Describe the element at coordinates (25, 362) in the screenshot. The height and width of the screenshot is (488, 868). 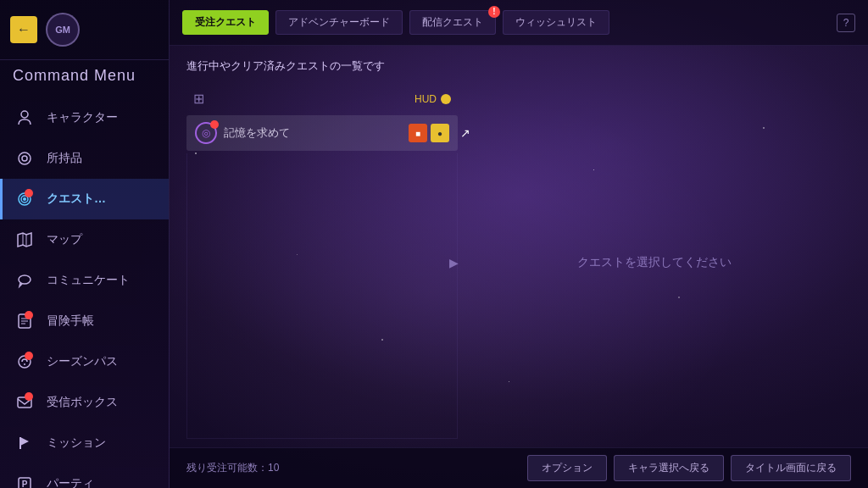
I see `season-icon` at that location.